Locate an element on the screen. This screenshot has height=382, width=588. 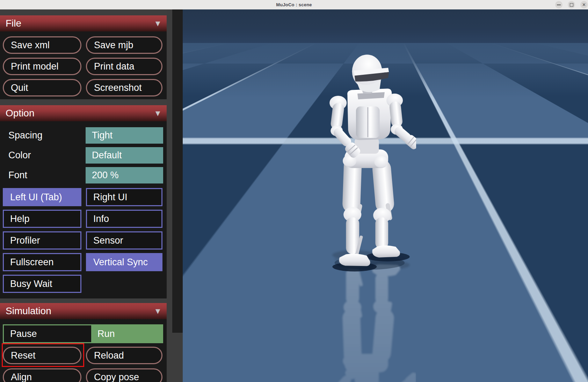
spacing-label: Spacing is located at coordinates (44, 136).